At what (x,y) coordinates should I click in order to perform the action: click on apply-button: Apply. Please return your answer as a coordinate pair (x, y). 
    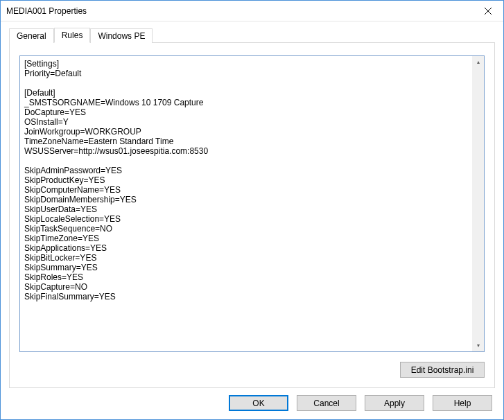
    Looking at the image, I should click on (394, 403).